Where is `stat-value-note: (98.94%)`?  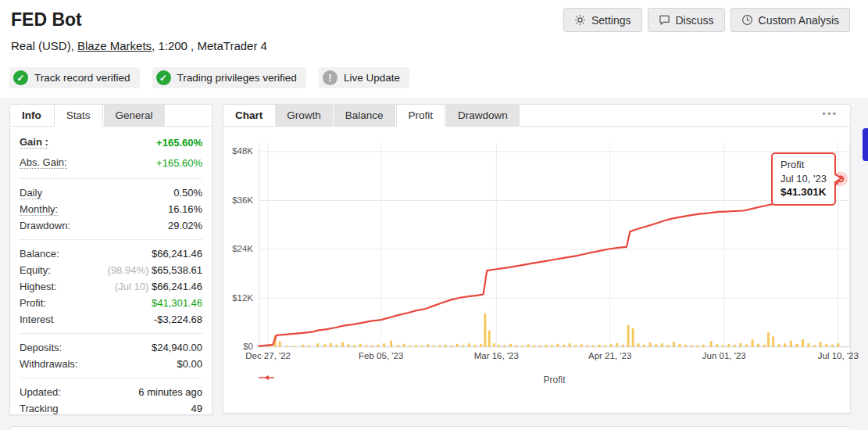
stat-value-note: (98.94%) is located at coordinates (130, 271).